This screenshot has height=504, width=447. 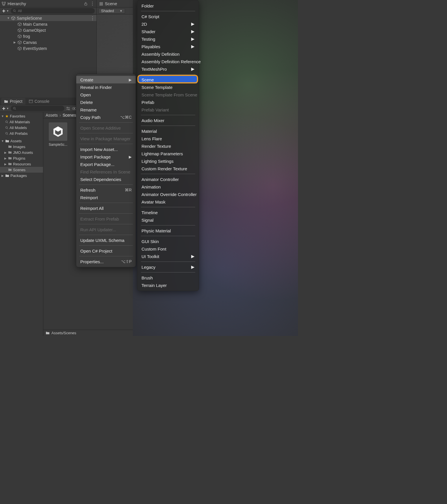 I want to click on submenu-item: C# Script, so click(x=168, y=16).